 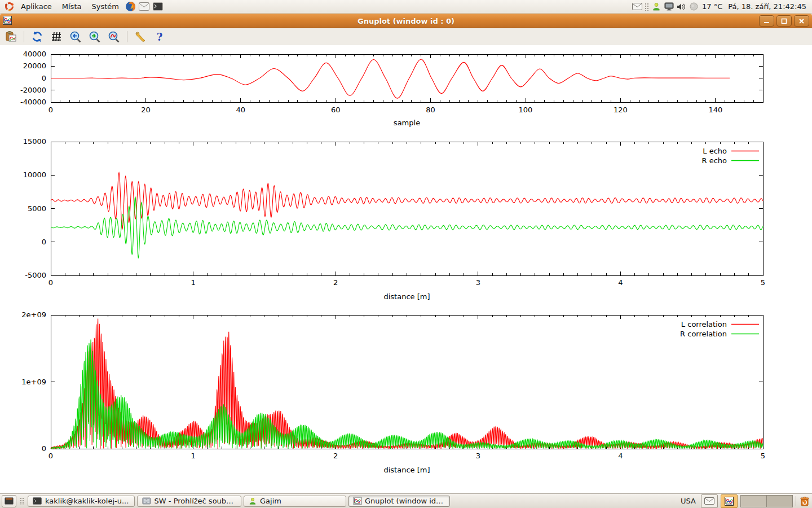 What do you see at coordinates (35, 141) in the screenshot?
I see `tick-label: 15000` at bounding box center [35, 141].